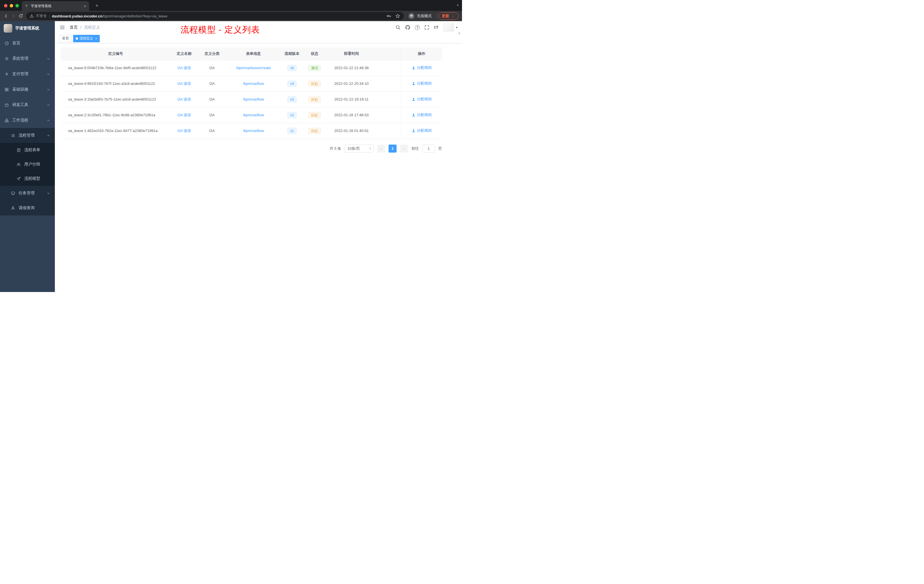  I want to click on navbar-actions: ?tT, so click(417, 28).